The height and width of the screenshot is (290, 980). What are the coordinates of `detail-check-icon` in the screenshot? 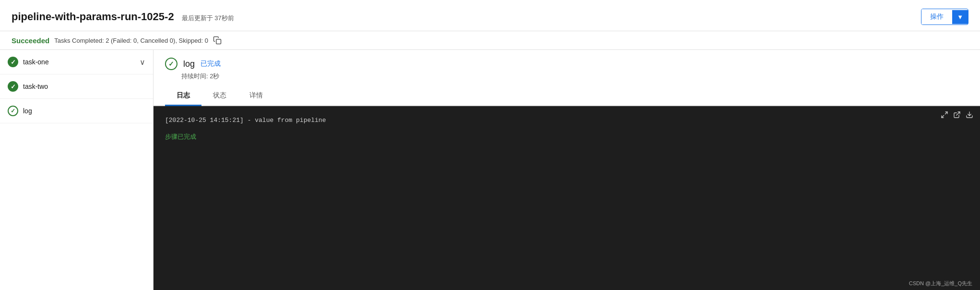 It's located at (171, 64).